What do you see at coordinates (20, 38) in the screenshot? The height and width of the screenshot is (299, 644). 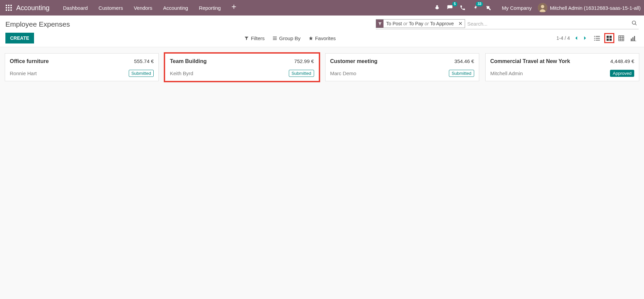 I see `create-button: CREATE` at bounding box center [20, 38].